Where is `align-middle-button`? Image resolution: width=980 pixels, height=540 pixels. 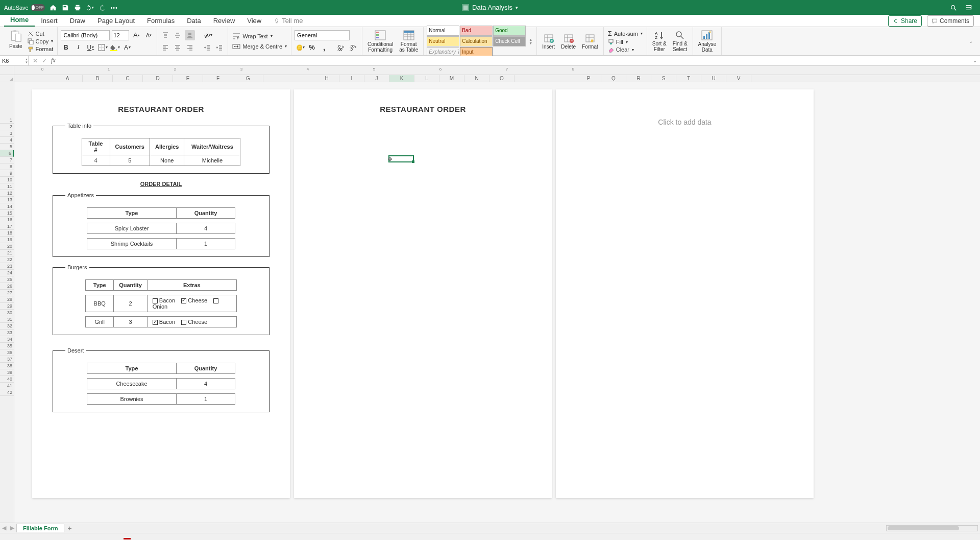
align-middle-button is located at coordinates (178, 35).